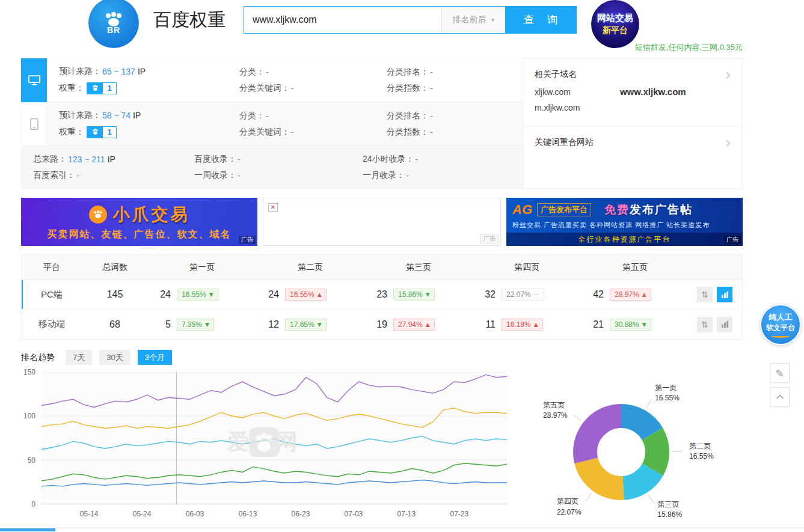  Describe the element at coordinates (267, 116) in the screenshot. I see `mobile-category-value: -` at that location.